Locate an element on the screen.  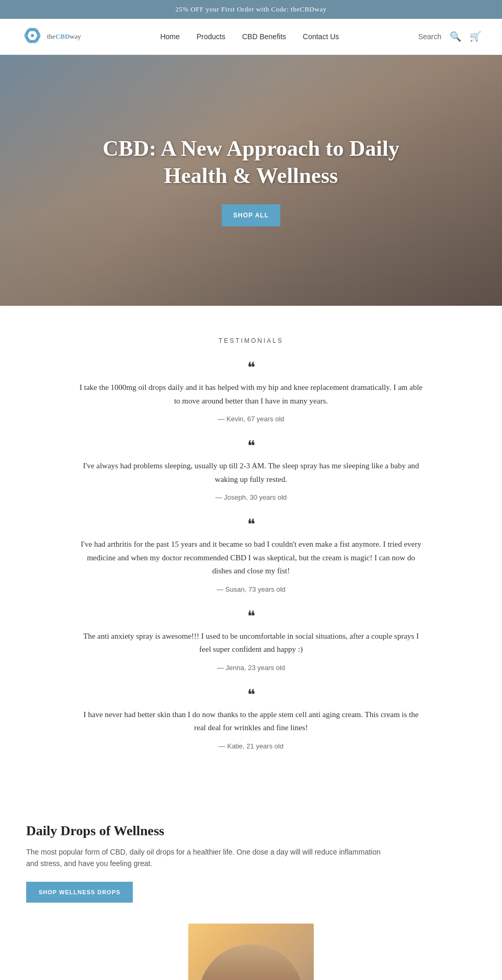
header-right: Search 🔍 🛒 is located at coordinates (450, 37).